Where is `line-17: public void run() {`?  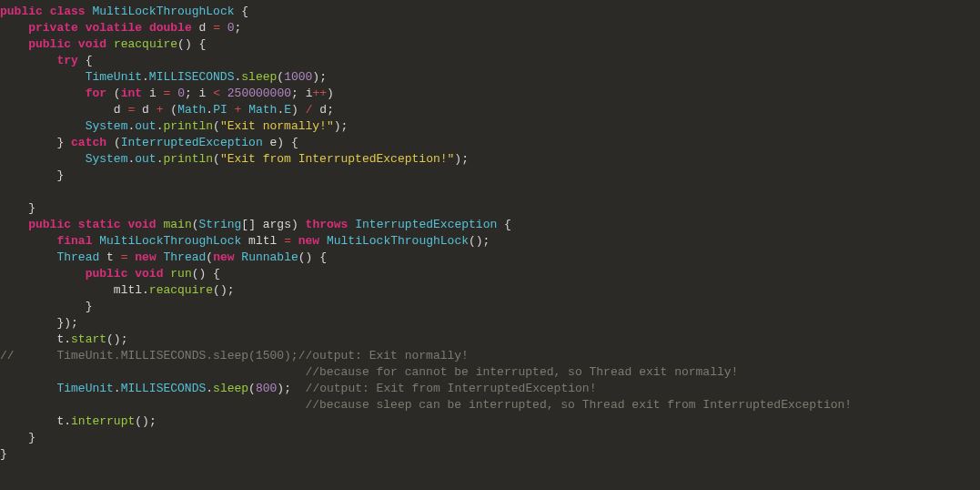
line-17: public void run() { is located at coordinates (110, 273).